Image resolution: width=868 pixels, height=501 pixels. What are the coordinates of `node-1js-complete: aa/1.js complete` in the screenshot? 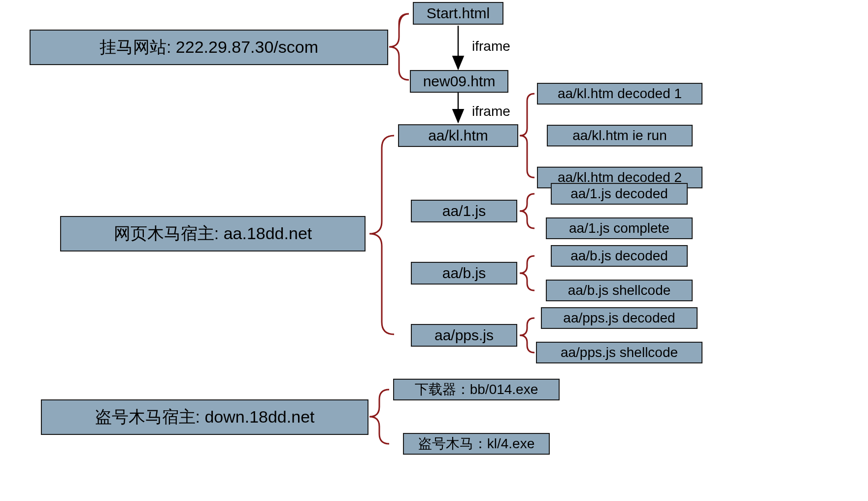 It's located at (619, 228).